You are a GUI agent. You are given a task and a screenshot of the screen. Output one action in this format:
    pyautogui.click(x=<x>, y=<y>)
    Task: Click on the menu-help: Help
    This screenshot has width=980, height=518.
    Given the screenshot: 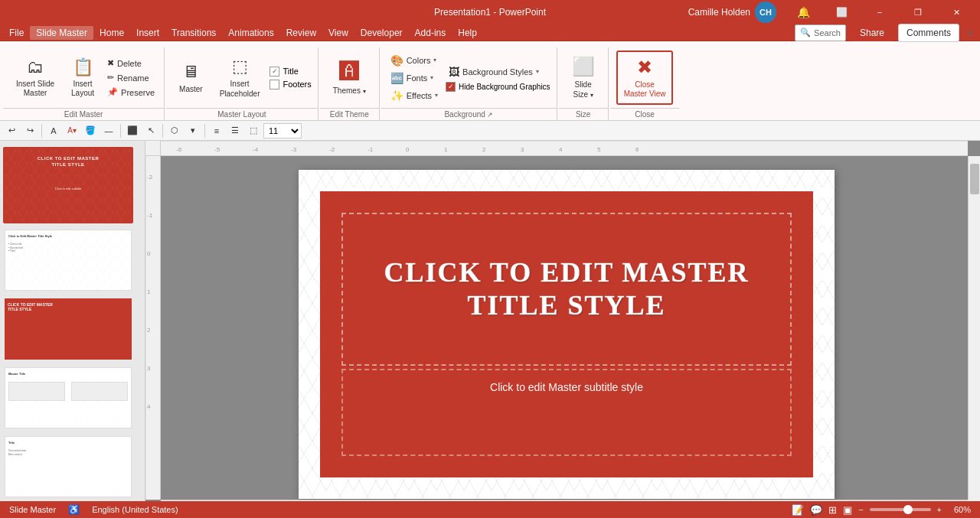 What is the action you would take?
    pyautogui.click(x=467, y=33)
    